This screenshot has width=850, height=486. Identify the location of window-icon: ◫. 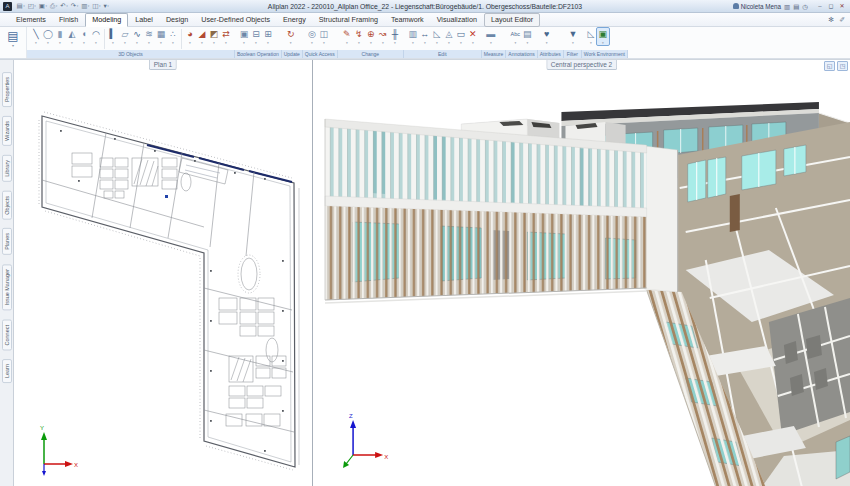
(96, 6).